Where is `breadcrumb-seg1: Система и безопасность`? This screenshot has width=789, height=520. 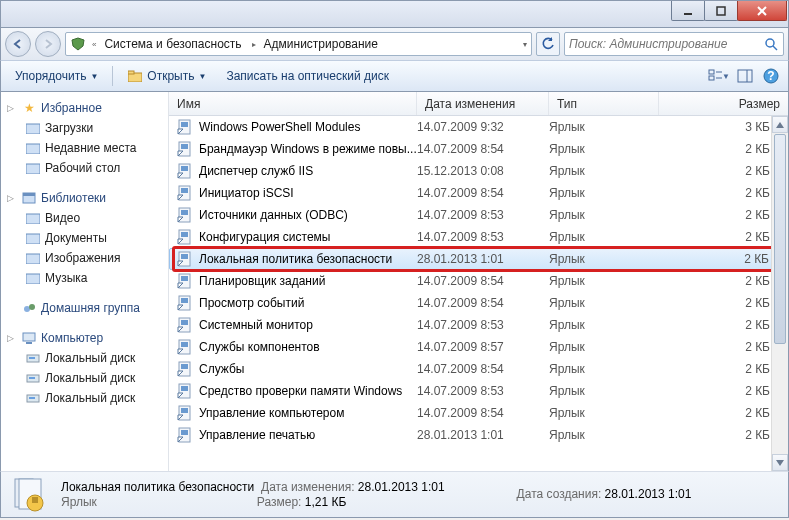
breadcrumb-seg1: Система и безопасность is located at coordinates (172, 44).